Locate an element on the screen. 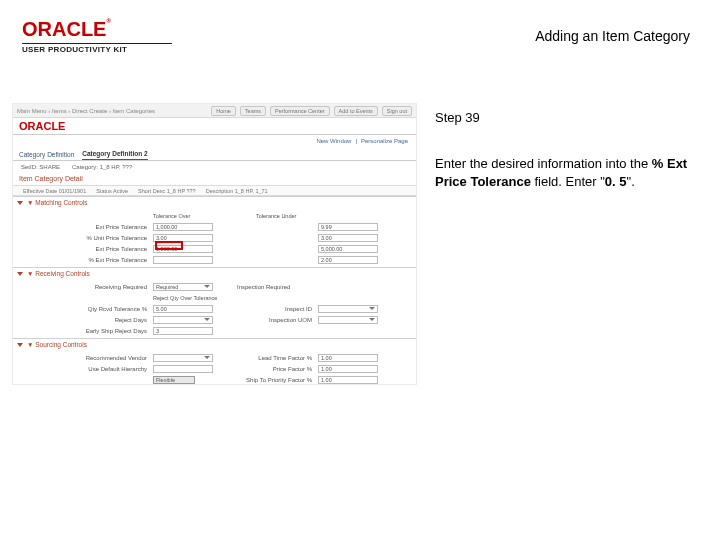  chk-insp-req: Inspection Required is located at coordinates (266, 287).